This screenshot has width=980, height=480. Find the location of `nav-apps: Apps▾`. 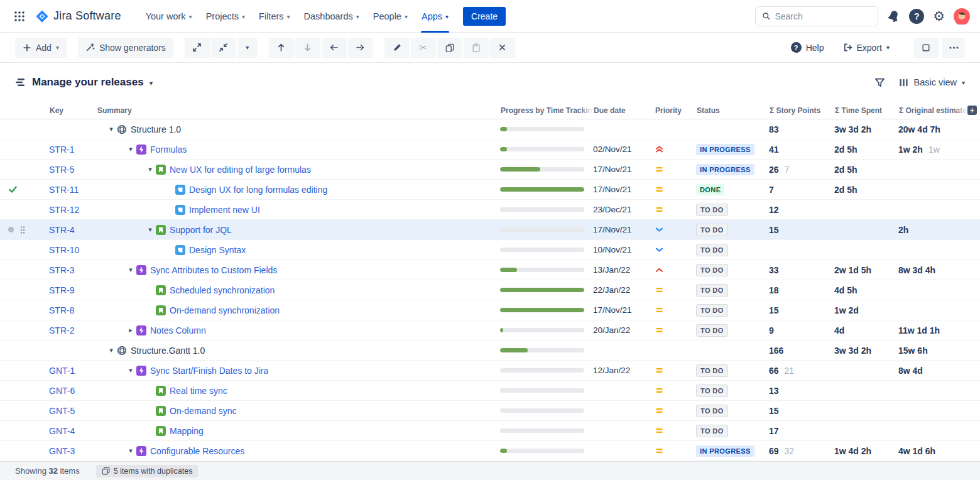

nav-apps: Apps▾ is located at coordinates (435, 16).